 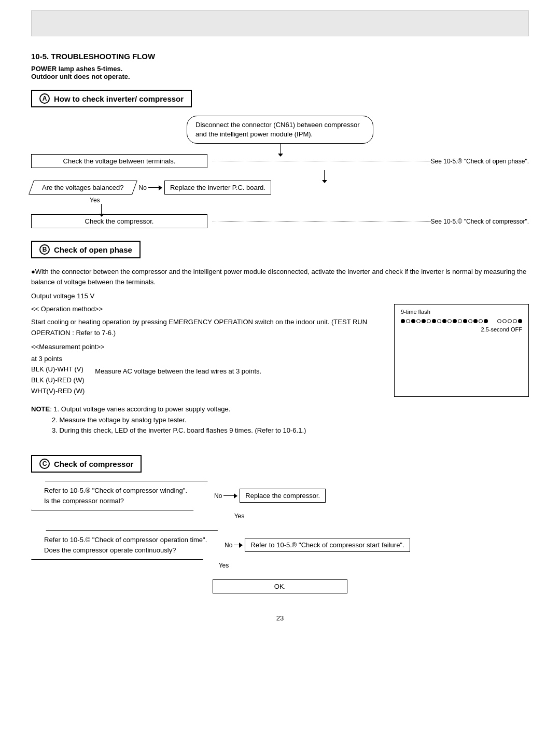 I want to click on arrow1, so click(x=280, y=149).